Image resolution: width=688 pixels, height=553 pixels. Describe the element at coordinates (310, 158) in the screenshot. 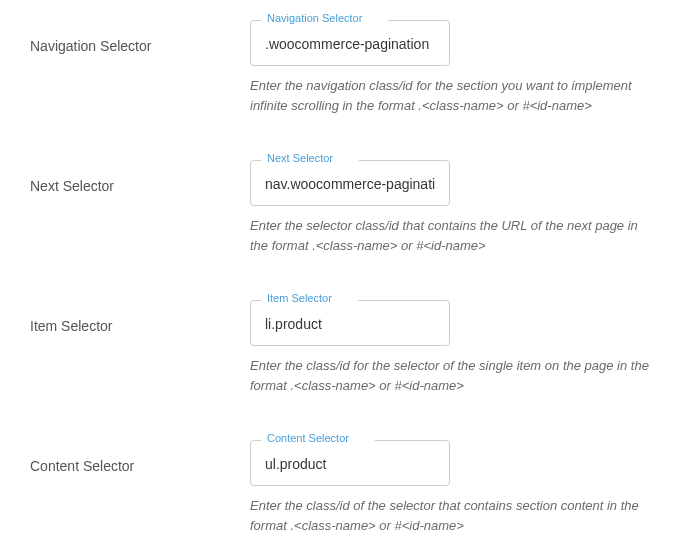

I see `next-selector-legend: Next Selector` at that location.